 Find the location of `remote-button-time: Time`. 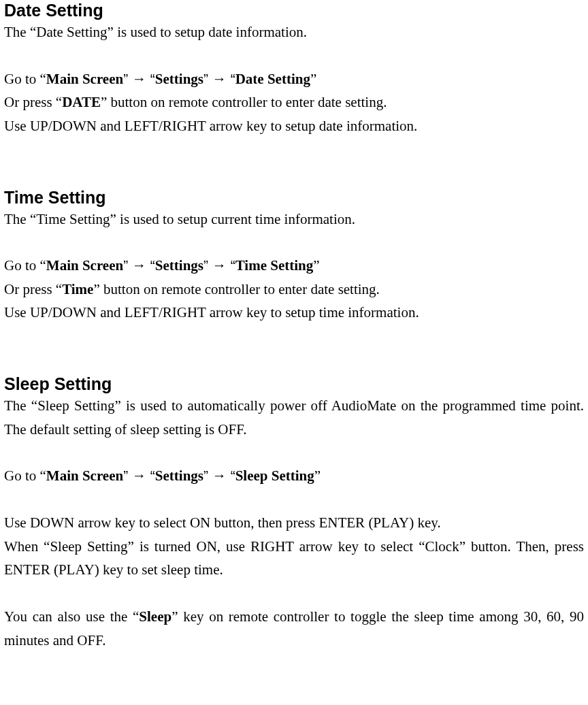

remote-button-time: Time is located at coordinates (78, 289).